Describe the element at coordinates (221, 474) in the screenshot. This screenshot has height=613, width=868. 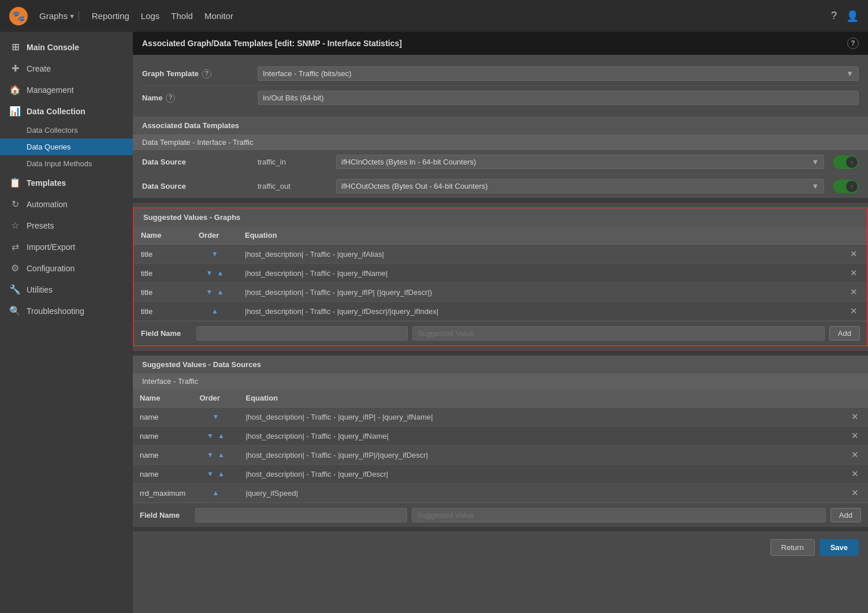
I see `svs-arrow-up-3: ▲` at that location.